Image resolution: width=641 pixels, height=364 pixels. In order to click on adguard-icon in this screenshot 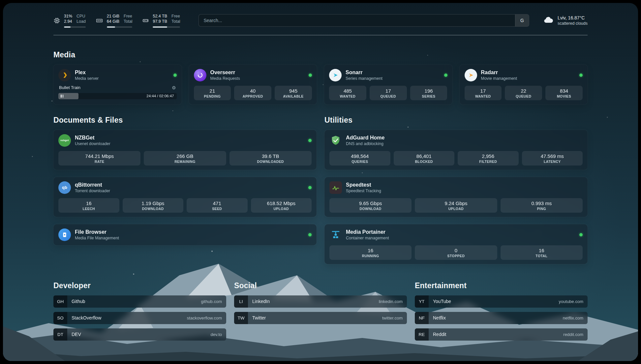, I will do `click(336, 140)`.